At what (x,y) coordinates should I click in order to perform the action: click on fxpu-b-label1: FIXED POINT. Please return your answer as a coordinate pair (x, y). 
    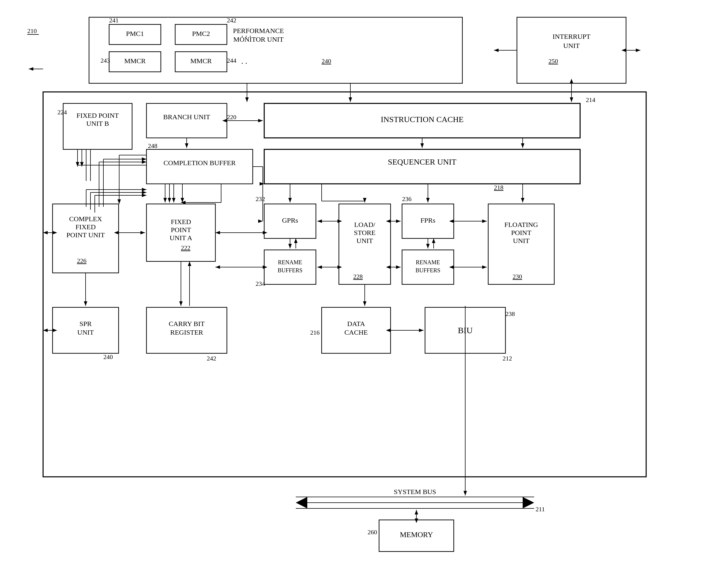
    Looking at the image, I should click on (98, 115).